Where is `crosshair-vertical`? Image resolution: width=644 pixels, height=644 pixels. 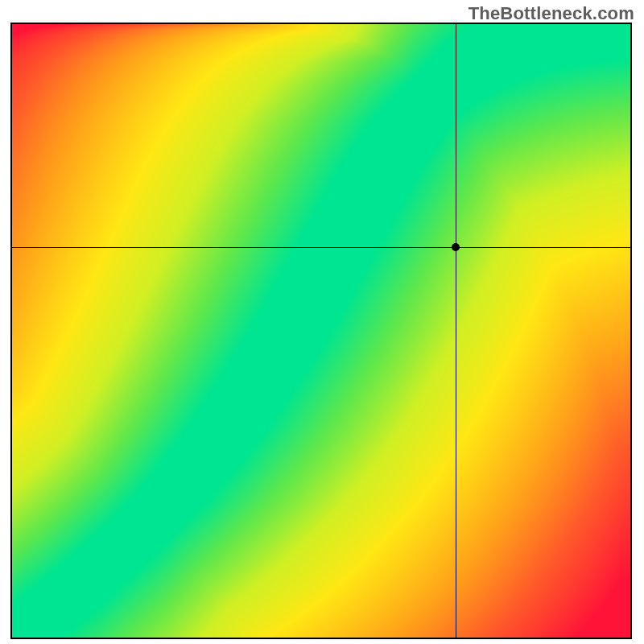 crosshair-vertical is located at coordinates (456, 331).